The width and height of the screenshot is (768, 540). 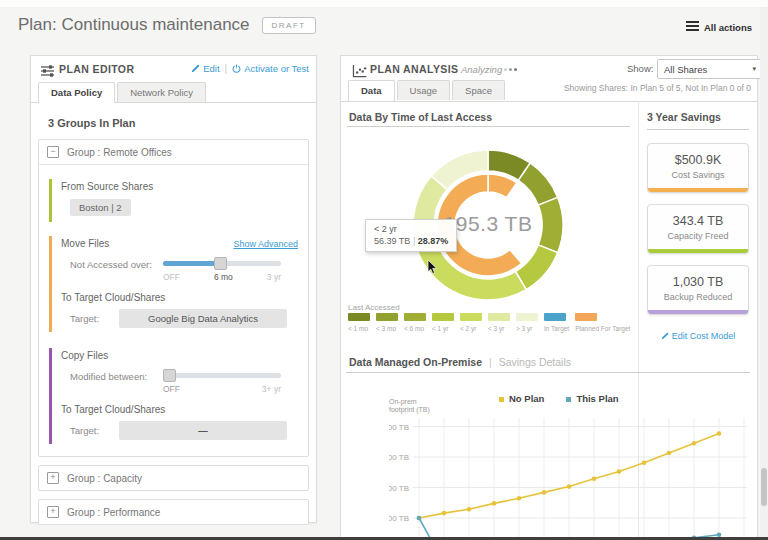 What do you see at coordinates (556, 328) in the screenshot?
I see `legend-label: In Target` at bounding box center [556, 328].